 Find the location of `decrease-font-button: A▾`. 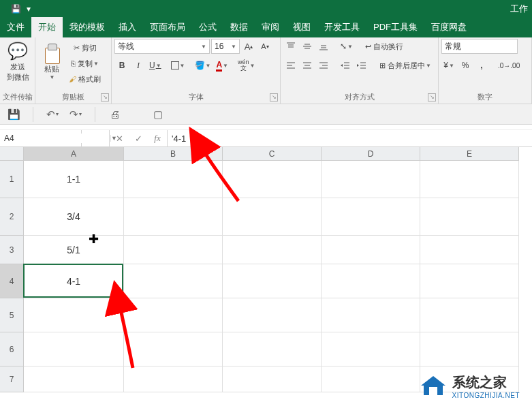

decrease-font-button: A▾ is located at coordinates (265, 46).